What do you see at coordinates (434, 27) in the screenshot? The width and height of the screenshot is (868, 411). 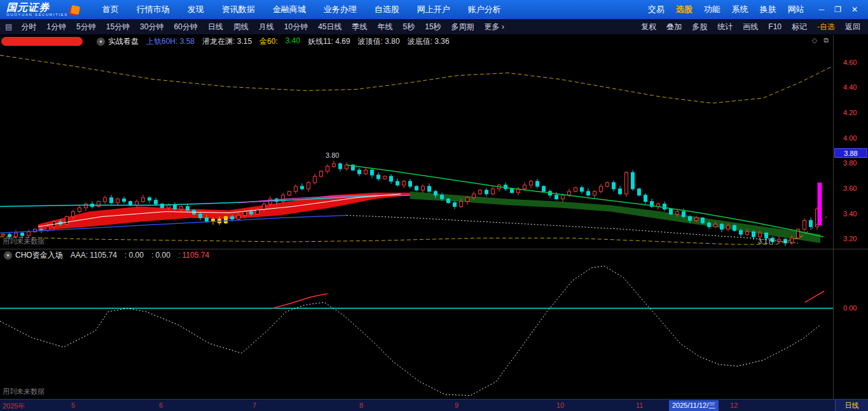 I see `period-toolbar: ▤ 分时1分钟5分钟15分钟30分钟60分钟日线周线月线10分钟45日线季线年线…` at bounding box center [434, 27].